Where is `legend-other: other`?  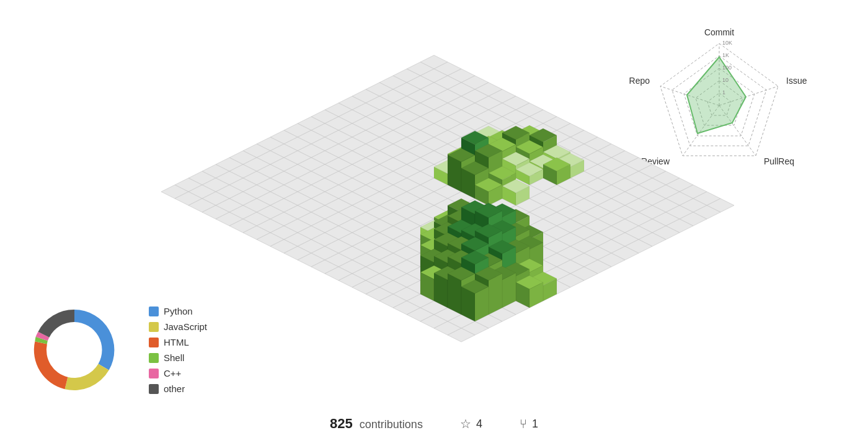 legend-other: other is located at coordinates (178, 388).